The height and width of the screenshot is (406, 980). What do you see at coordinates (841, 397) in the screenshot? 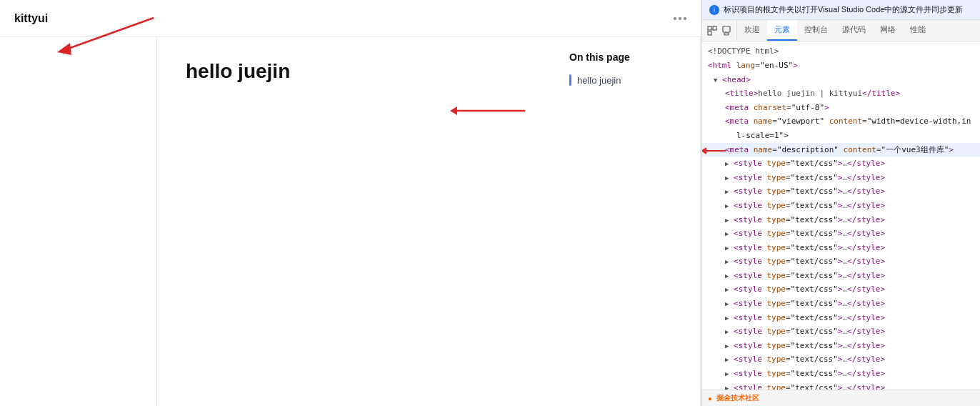
I see `devtools-footer: ● 掘金技术社区` at bounding box center [841, 397].